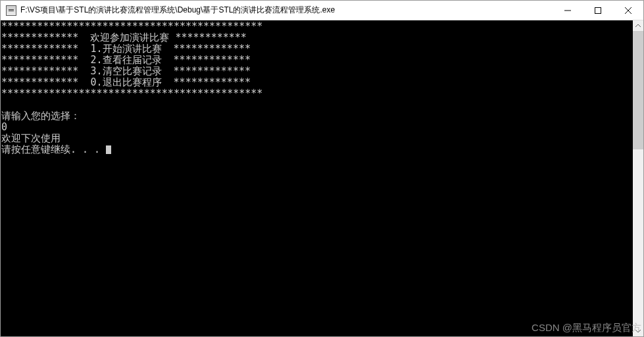 This screenshot has width=644, height=337. What do you see at coordinates (54, 149) in the screenshot?
I see `continue-text: 请按任意键继续. . .` at bounding box center [54, 149].